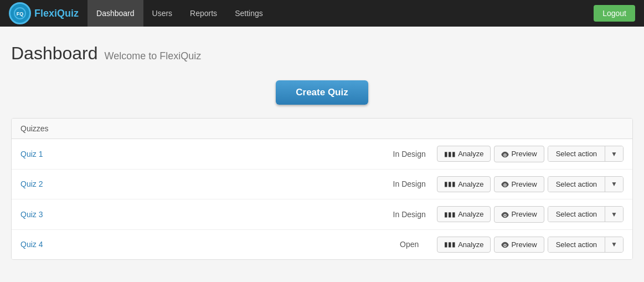  I want to click on nav-links: Dashboard Users Reports Settings, so click(179, 13).